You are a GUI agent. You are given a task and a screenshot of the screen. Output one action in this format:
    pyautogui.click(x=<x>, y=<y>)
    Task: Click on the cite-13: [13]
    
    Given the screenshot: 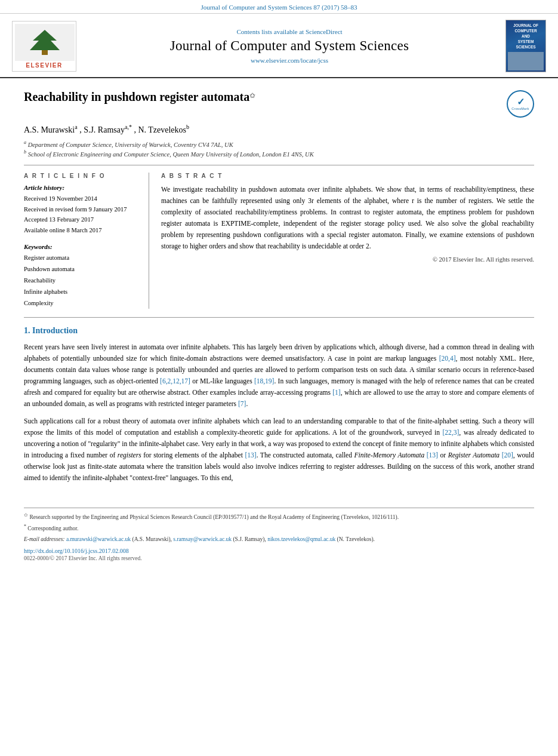 What is the action you would take?
    pyautogui.click(x=251, y=455)
    